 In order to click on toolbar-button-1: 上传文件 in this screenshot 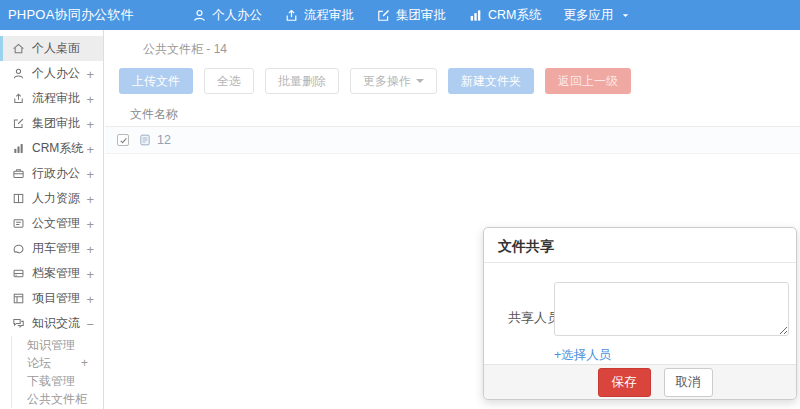, I will do `click(156, 81)`.